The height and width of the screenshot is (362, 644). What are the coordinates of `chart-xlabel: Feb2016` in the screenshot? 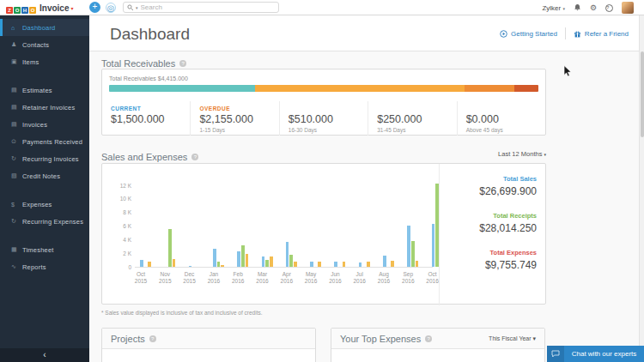 It's located at (238, 278).